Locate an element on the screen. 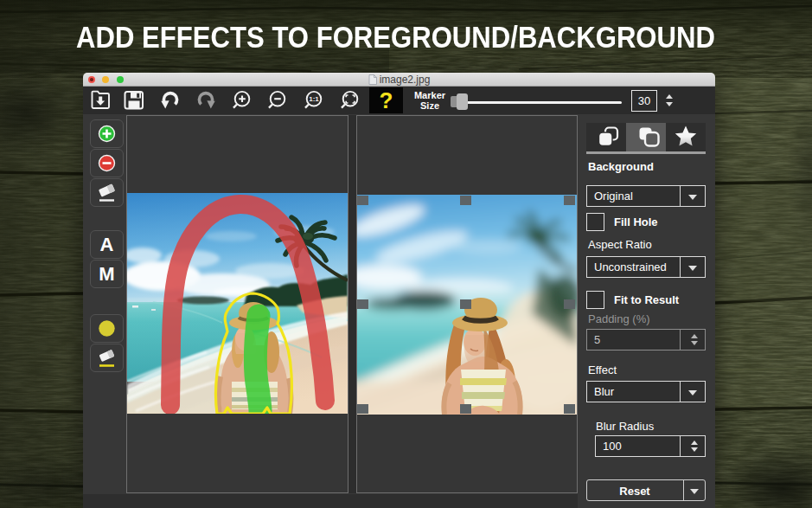 The height and width of the screenshot is (508, 812). svg-text: A is located at coordinates (107, 244).